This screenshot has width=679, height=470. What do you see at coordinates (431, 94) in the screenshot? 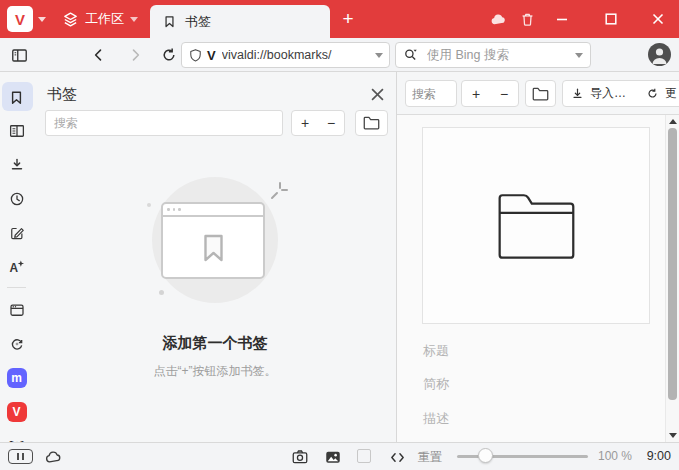
I see `bookmarks-search` at bounding box center [431, 94].